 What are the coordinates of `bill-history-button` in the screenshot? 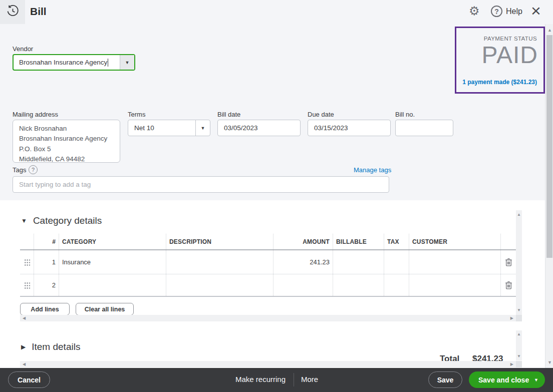 It's located at (13, 12).